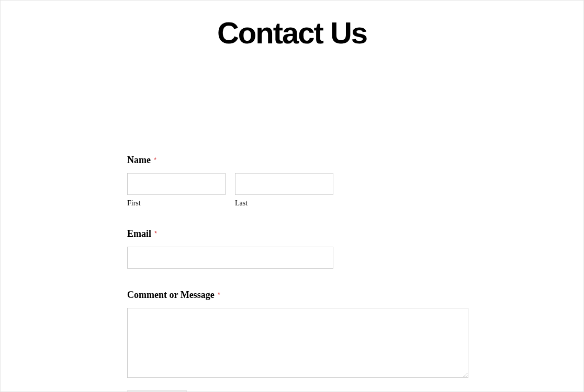 The width and height of the screenshot is (584, 392). What do you see at coordinates (176, 184) in the screenshot?
I see `first-name-input` at bounding box center [176, 184].